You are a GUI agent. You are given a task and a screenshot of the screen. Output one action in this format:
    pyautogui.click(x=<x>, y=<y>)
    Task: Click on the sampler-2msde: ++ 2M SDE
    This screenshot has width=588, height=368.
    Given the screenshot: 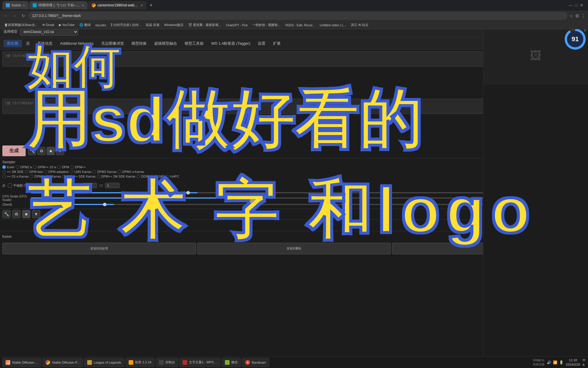 What is the action you would take?
    pyautogui.click(x=13, y=172)
    